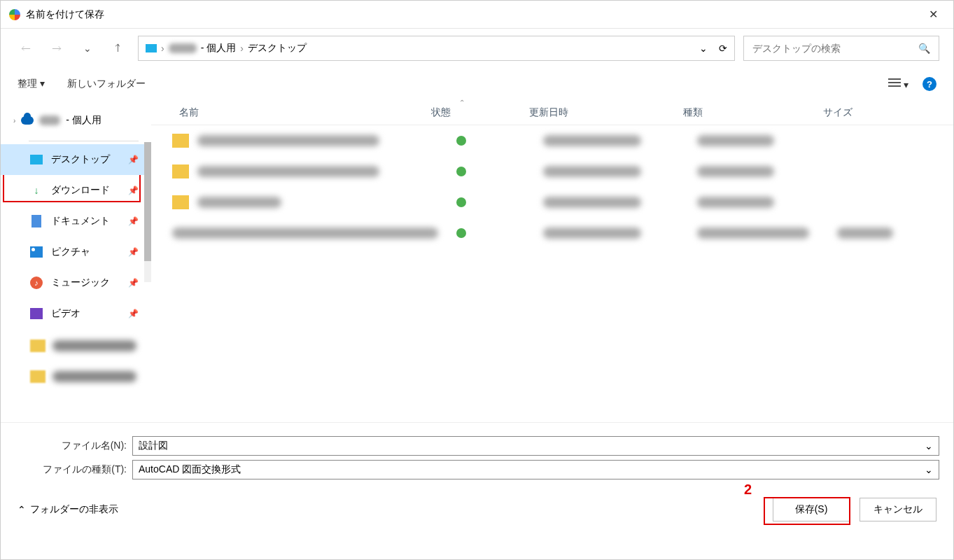 The image size is (954, 560). What do you see at coordinates (22, 510) in the screenshot?
I see `chevron-up-icon: ⌃` at bounding box center [22, 510].